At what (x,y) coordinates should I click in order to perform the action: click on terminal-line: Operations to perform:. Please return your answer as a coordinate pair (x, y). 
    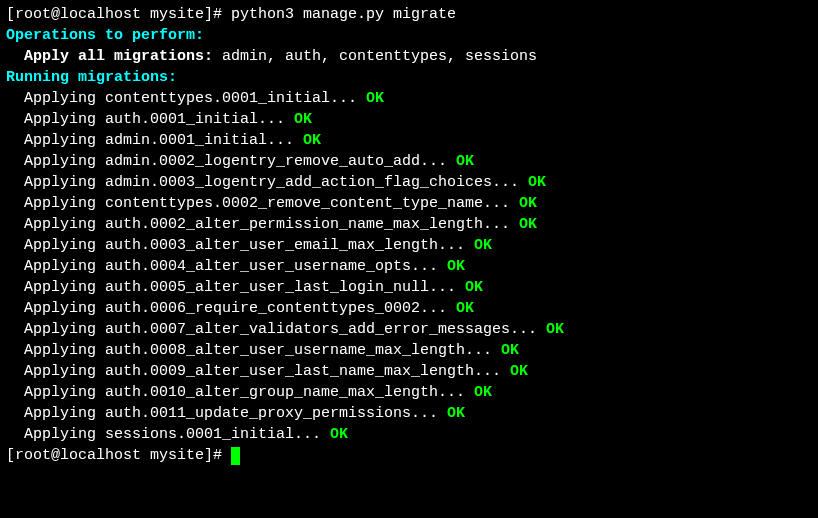
    Looking at the image, I should click on (409, 36).